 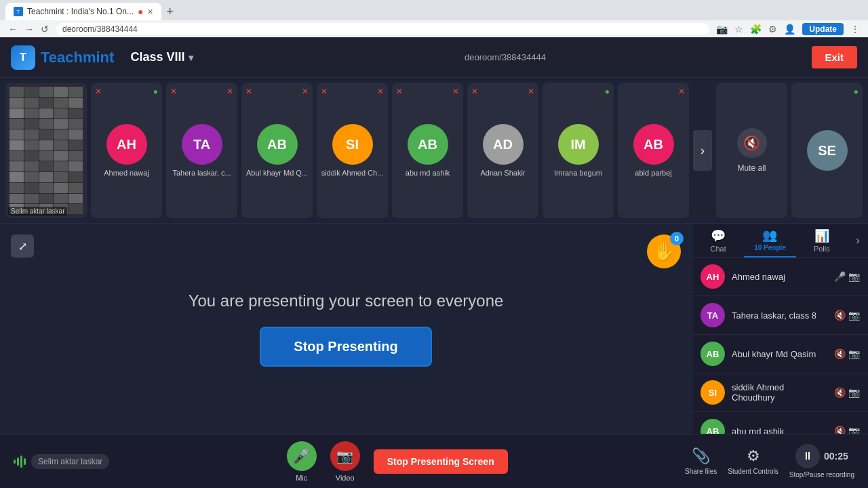 I want to click on panel-collapse-btn: ›, so click(x=858, y=241).